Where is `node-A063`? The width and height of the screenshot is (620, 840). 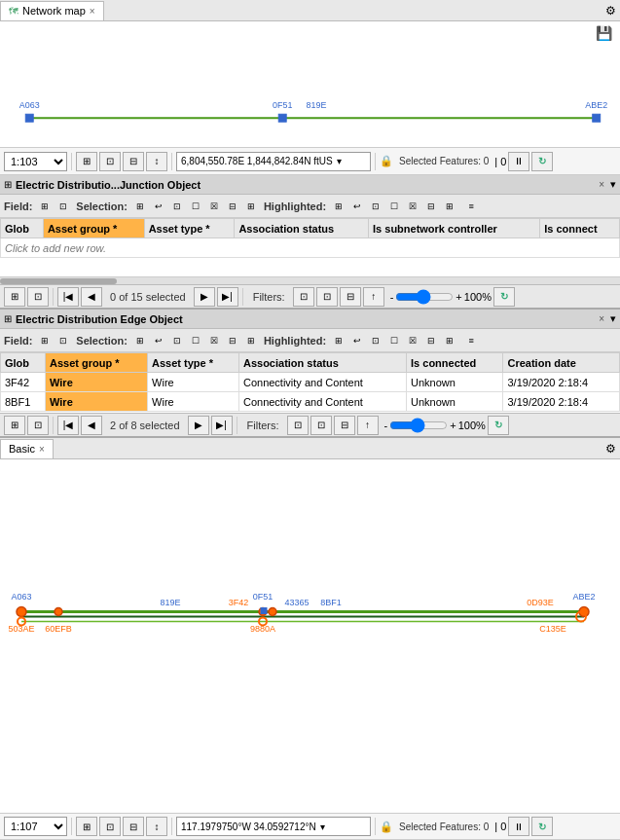
node-A063 is located at coordinates (29, 118).